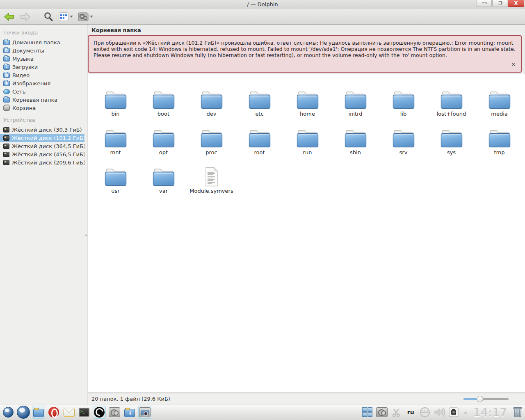 The height and width of the screenshot is (420, 525). Describe the element at coordinates (114, 412) in the screenshot. I see `taskbar-control-center-icon` at that location.